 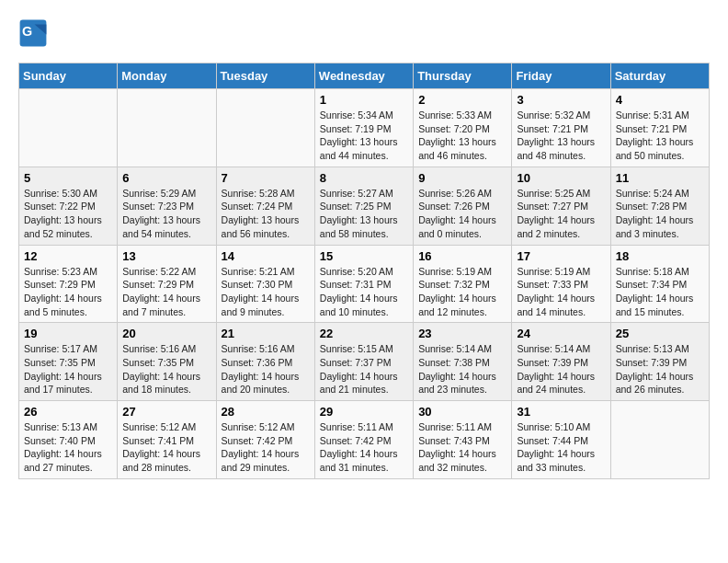 I want to click on day-info: Sunrise: 5:20 AMSunset: 7:31 PMDaylight:…, so click(x=364, y=293).